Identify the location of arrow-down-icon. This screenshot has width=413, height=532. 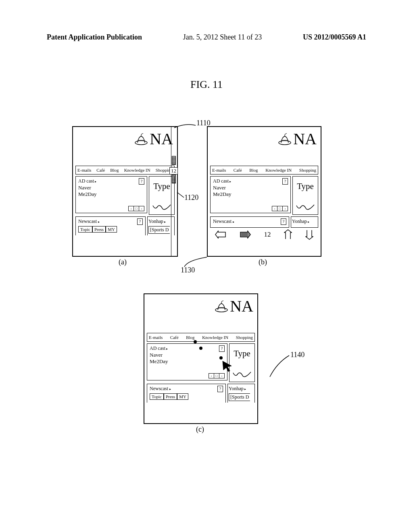
(309, 235).